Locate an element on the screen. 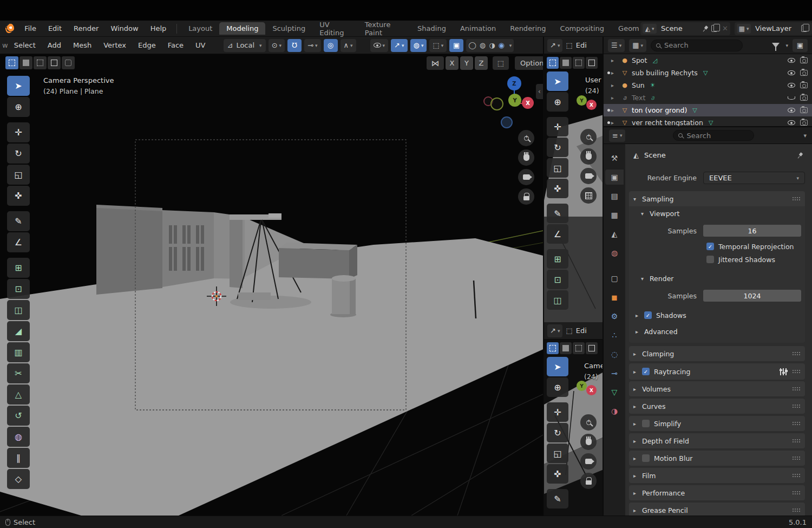 The height and width of the screenshot is (528, 812). tool-move: ✛ is located at coordinates (558, 412).